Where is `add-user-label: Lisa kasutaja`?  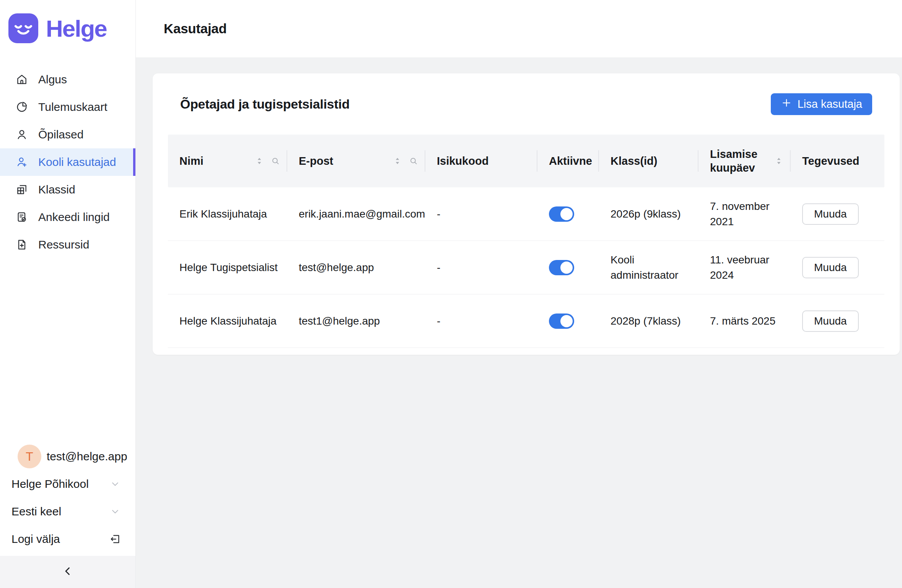
add-user-label: Lisa kasutaja is located at coordinates (830, 104).